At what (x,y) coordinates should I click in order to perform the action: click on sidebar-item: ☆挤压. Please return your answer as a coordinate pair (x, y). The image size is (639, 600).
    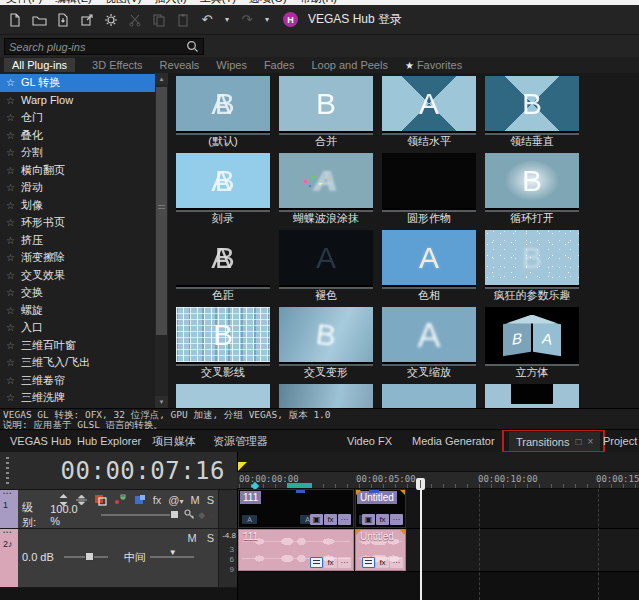
    Looking at the image, I should click on (78, 241).